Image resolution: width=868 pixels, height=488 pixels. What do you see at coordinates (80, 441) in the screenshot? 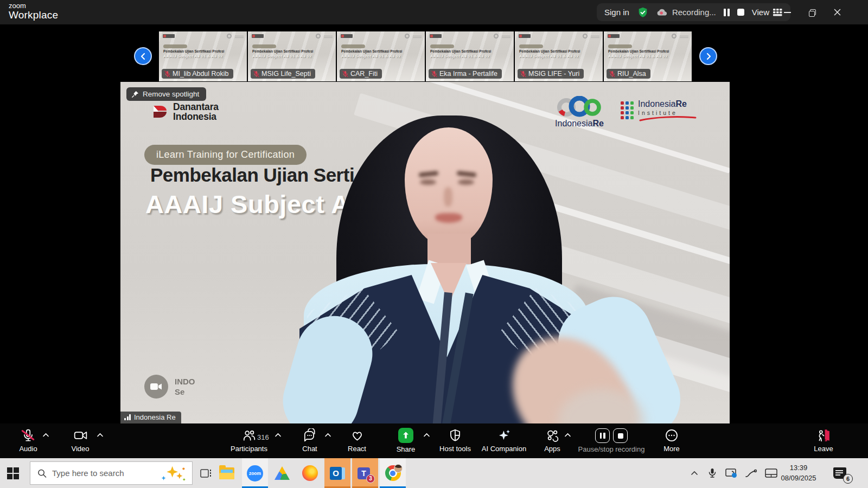
I see `video-button: Video` at bounding box center [80, 441].